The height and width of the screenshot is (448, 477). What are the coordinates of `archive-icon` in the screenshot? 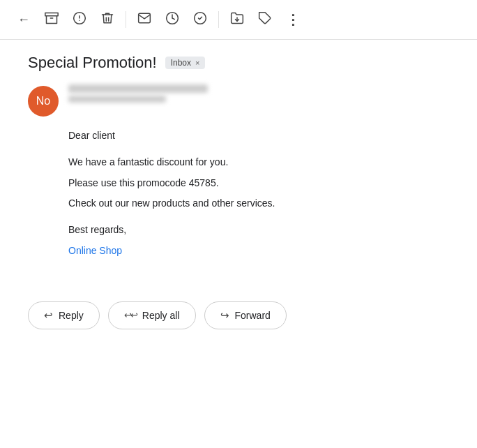 It's located at (52, 20).